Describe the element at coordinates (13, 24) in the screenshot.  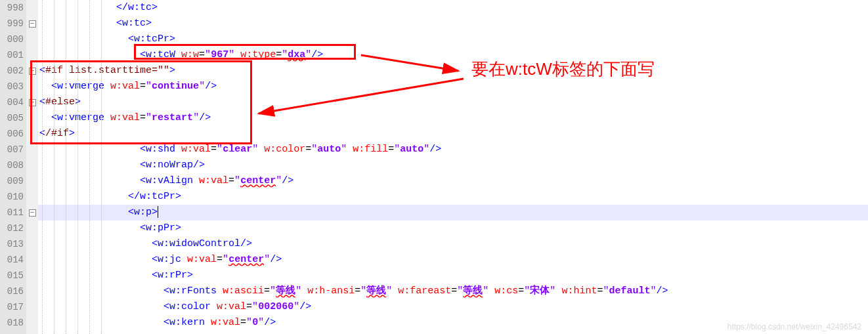
I see `line-number: 999` at that location.